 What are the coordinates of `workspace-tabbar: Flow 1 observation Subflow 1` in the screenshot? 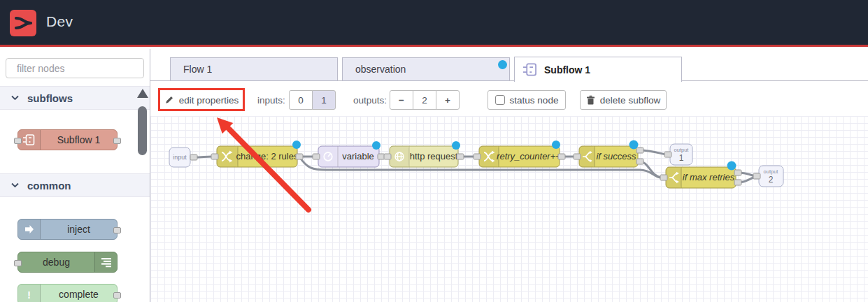 It's located at (509, 65).